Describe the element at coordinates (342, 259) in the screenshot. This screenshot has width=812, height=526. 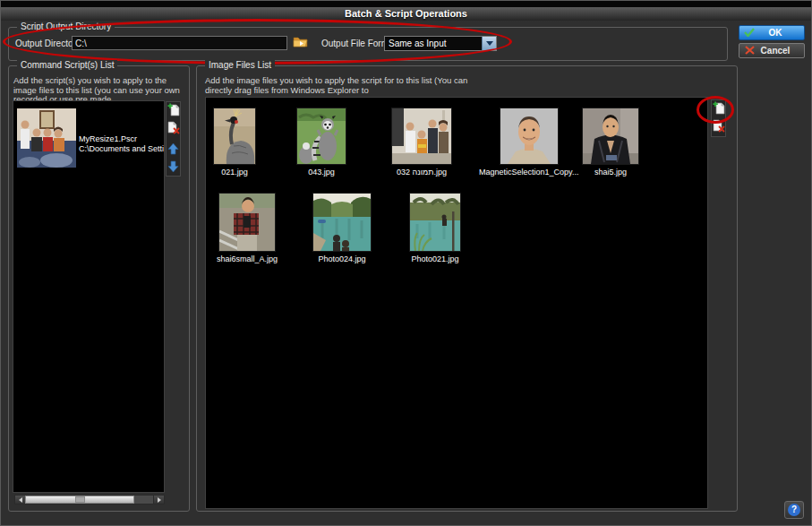
I see `image-filename: Photo024.jpg` at that location.